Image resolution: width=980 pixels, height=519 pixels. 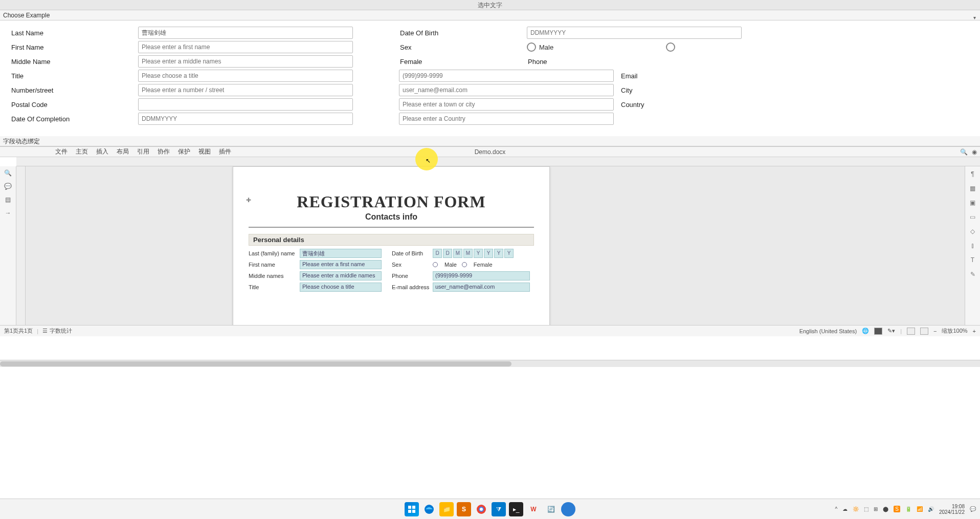 What do you see at coordinates (891, 331) in the screenshot?
I see `track-changes-icon: ✎▾` at bounding box center [891, 331].